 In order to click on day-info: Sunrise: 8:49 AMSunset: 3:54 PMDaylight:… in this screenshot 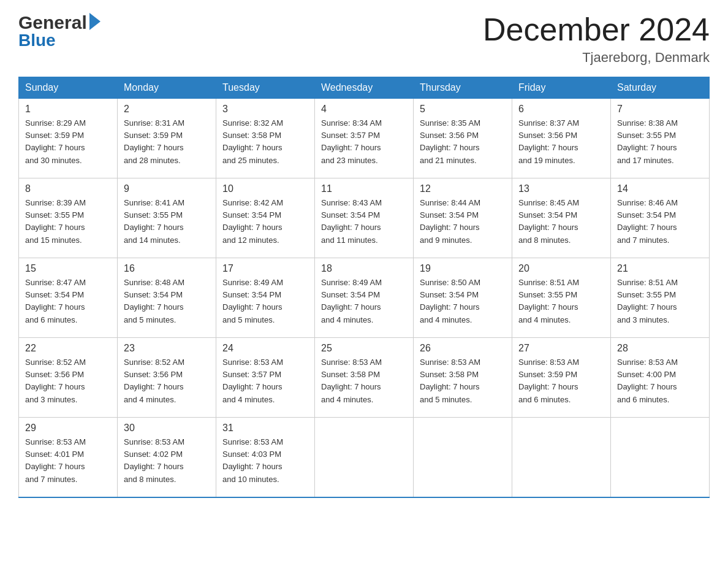, I will do `click(265, 302)`.